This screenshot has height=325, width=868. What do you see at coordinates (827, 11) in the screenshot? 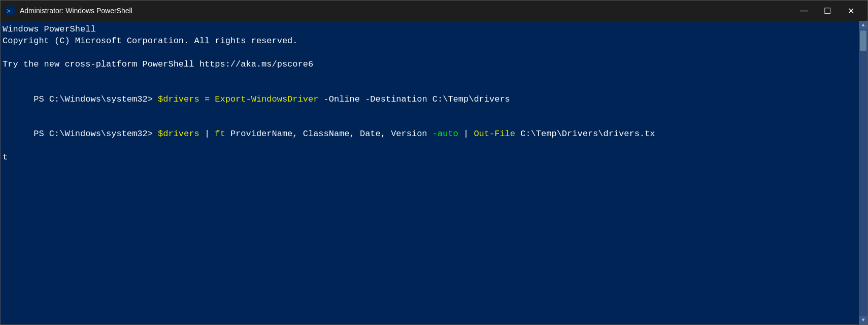
I see `maximize-button: ☐` at bounding box center [827, 11].